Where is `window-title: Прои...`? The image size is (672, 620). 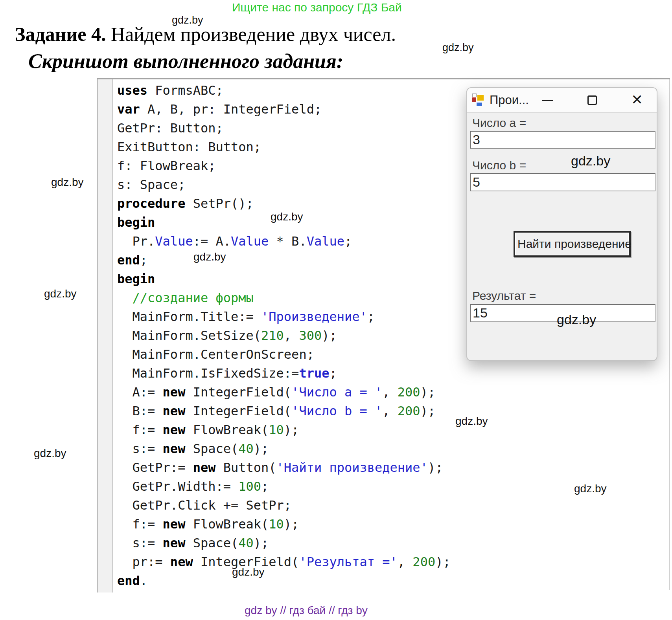
window-title: Прои... is located at coordinates (509, 100).